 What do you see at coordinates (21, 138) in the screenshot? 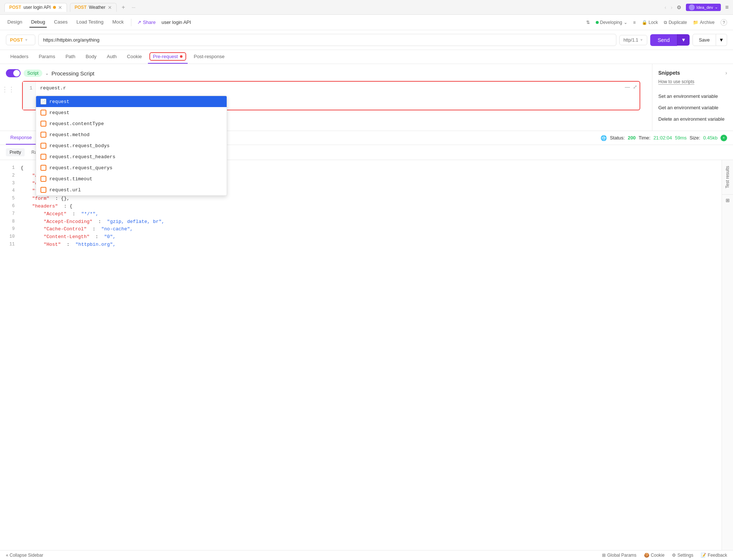
I see `resp-tab-response: Response` at bounding box center [21, 138].